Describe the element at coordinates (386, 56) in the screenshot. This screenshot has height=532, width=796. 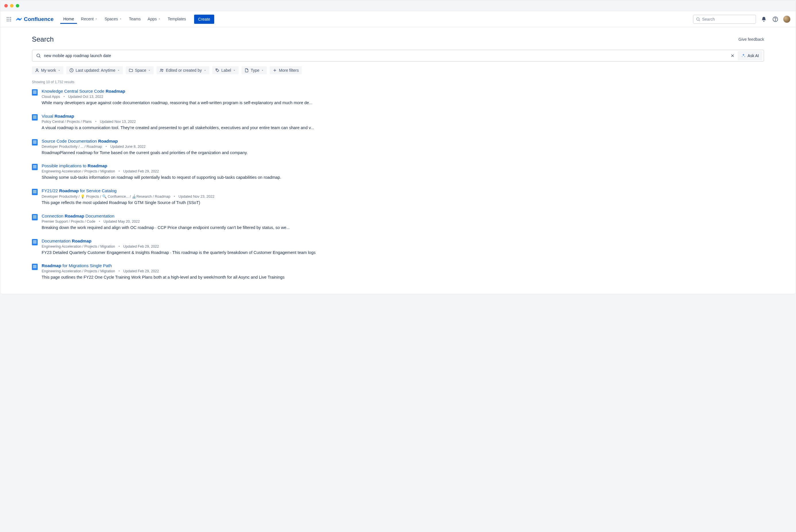
I see `search-input` at that location.